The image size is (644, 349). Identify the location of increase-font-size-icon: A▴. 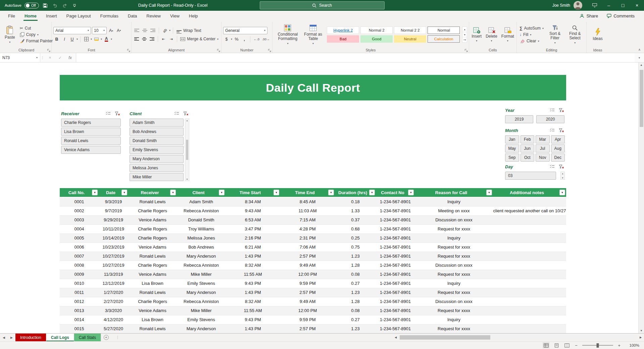
(111, 31).